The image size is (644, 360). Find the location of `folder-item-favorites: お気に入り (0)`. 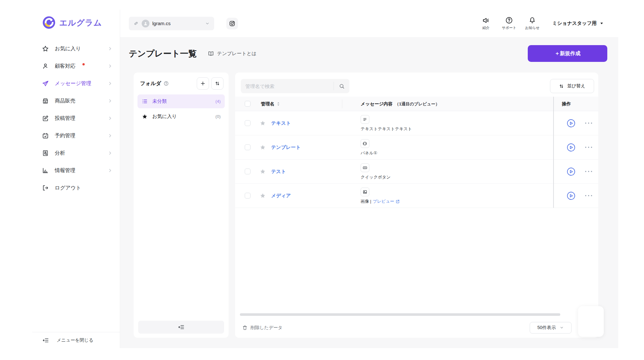

folder-item-favorites: お気に入り (0) is located at coordinates (181, 117).